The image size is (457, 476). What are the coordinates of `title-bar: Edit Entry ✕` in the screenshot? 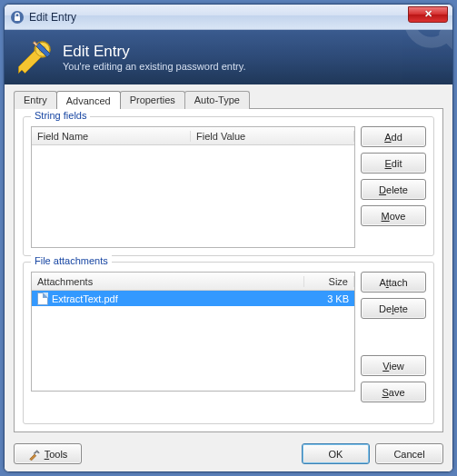 It's located at (229, 17).